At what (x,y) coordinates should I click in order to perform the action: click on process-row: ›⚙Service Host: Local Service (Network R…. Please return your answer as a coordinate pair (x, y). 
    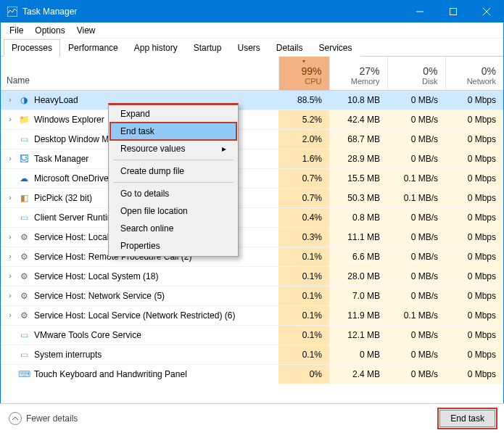
    Looking at the image, I should click on (252, 315).